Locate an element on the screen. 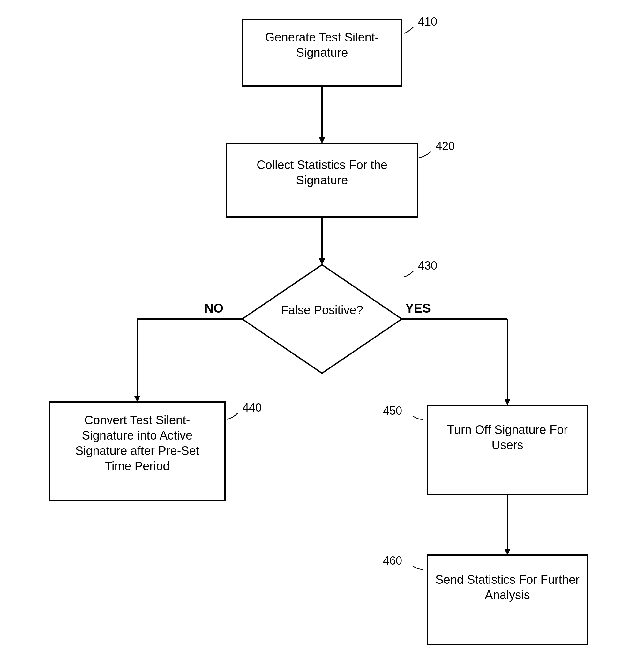  svg-text: Convert Test Silent- is located at coordinates (137, 420).